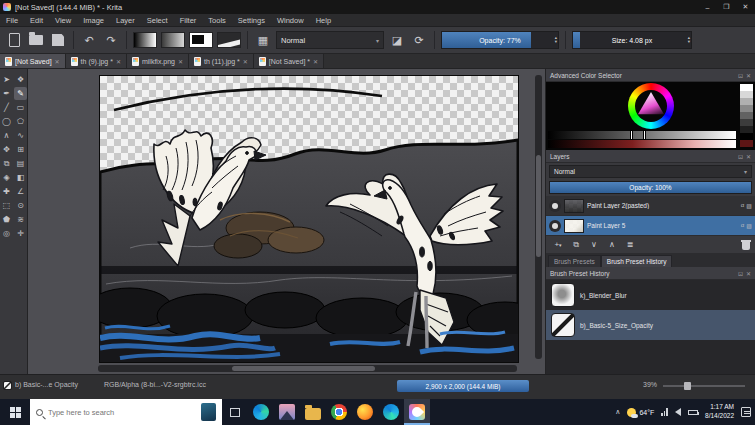 The width and height of the screenshot is (755, 425). Describe the element at coordinates (650, 226) in the screenshot. I see `layer-row-paint-layer-5: Paint Layer 5 α ▨` at that location.